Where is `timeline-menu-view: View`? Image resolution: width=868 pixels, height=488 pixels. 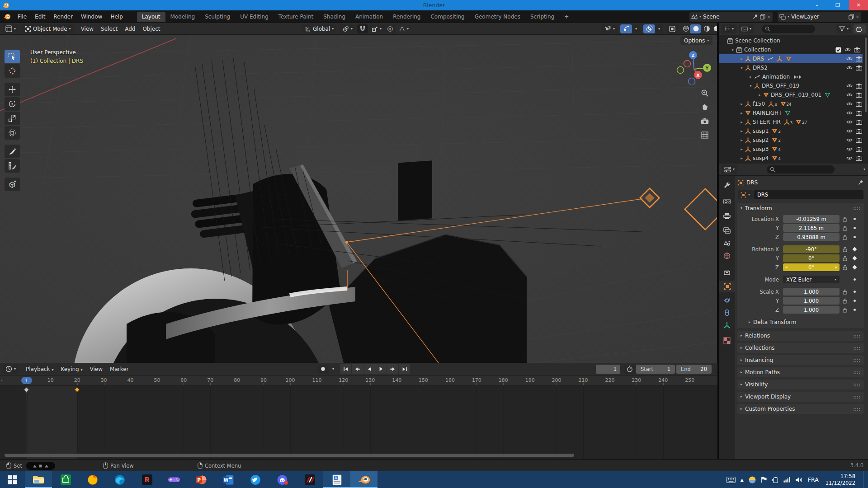 timeline-menu-view: View is located at coordinates (96, 369).